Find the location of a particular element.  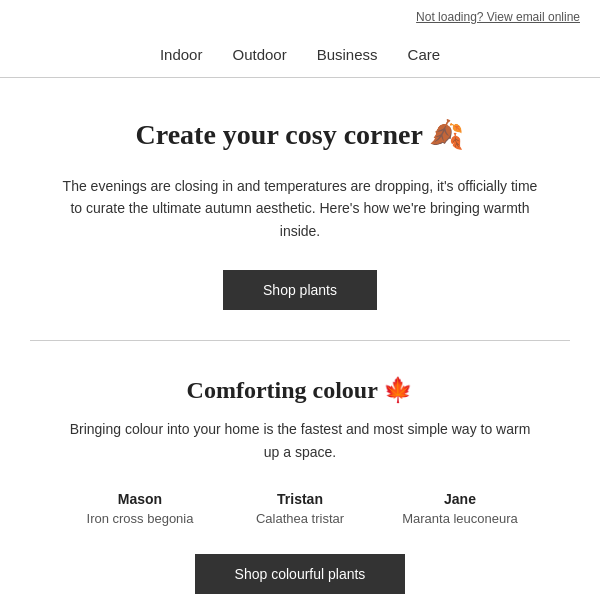

plant-item-tristan: Tristan Calathea tristar is located at coordinates (300, 508).